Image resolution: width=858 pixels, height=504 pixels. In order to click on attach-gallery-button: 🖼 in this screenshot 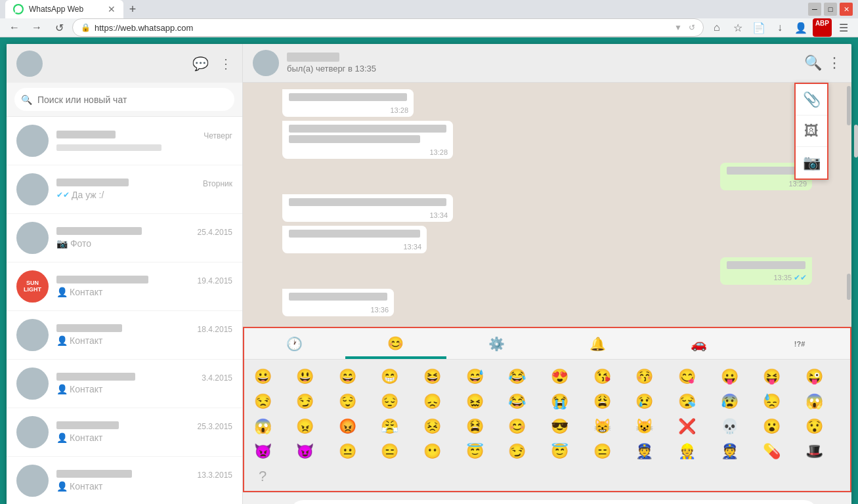, I will do `click(811, 131)`.